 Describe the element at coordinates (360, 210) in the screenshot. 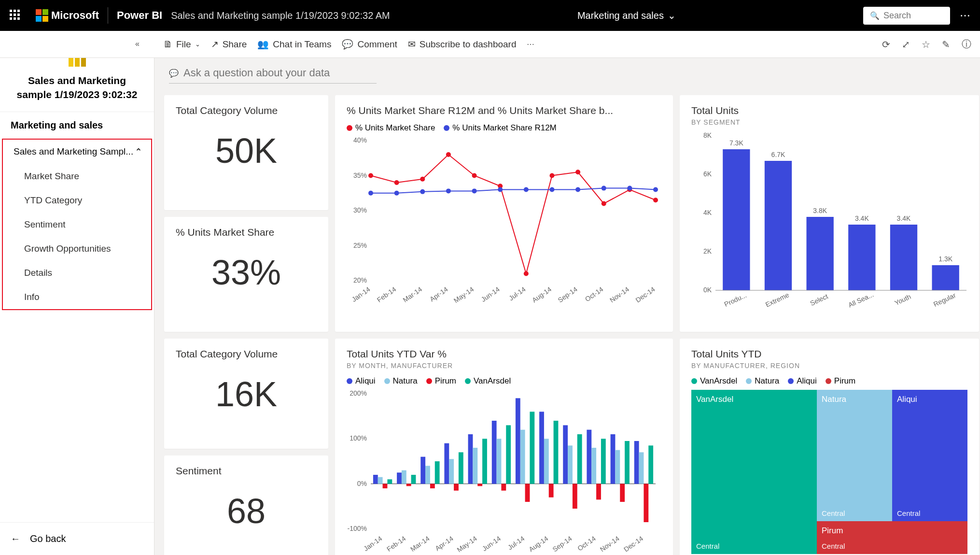

I see `svg-text: 30%` at that location.